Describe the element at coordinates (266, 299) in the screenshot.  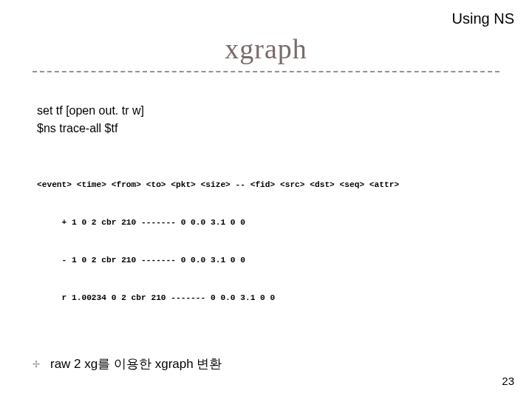
I see `trace-row: r 1.00234 0 2 cbr 210 ------- 0 0.0 3.1 …` at that location.